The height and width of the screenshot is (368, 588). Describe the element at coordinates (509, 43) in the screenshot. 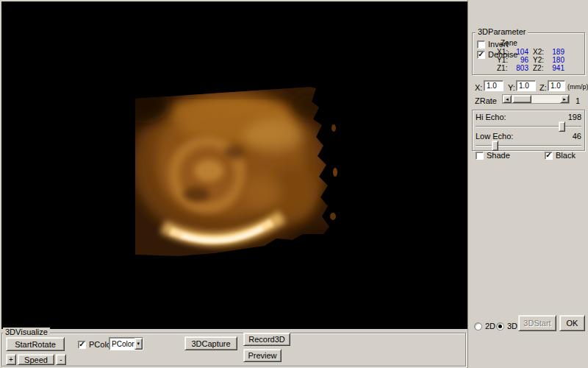

I see `zone-label: Zone` at that location.